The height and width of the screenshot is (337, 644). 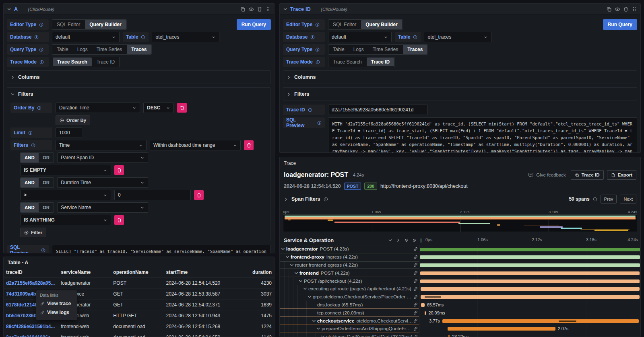 What do you see at coordinates (286, 199) in the screenshot?
I see `chevron-right-icon` at bounding box center [286, 199].